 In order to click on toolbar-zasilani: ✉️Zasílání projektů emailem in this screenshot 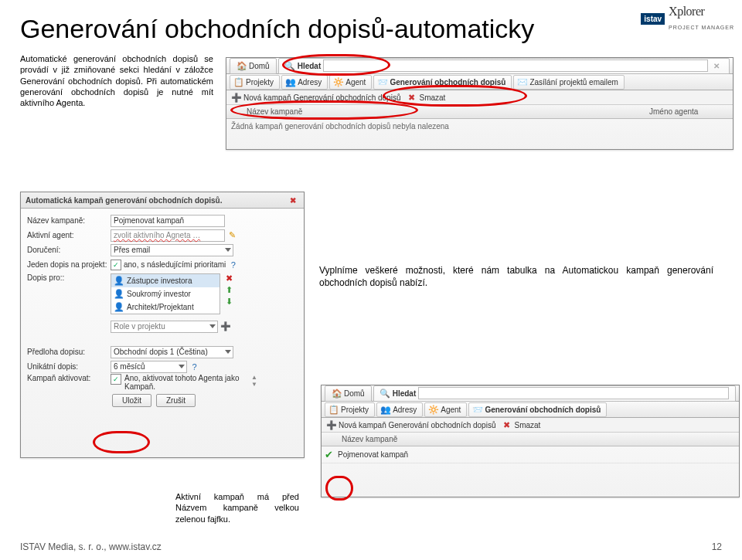, I will do `click(569, 82)`.